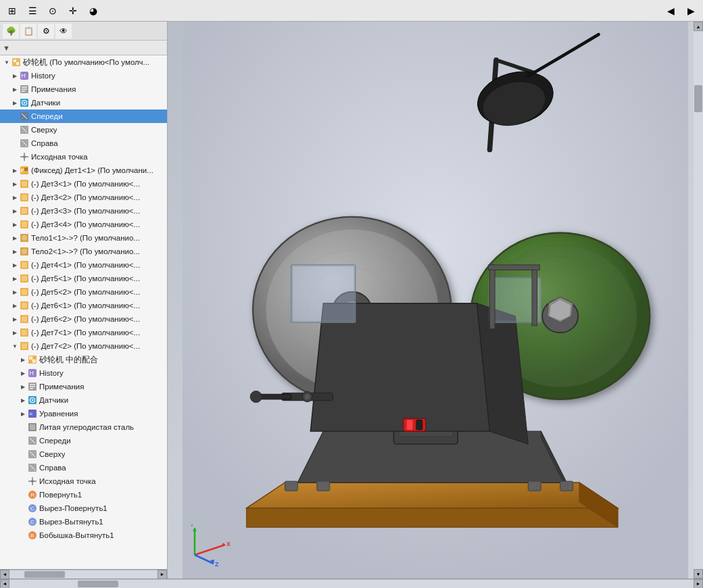 This screenshot has height=588, width=703. I want to click on tree-item-det7_1: (-) Дет7<1> (По умолчанию<..., so click(84, 333).